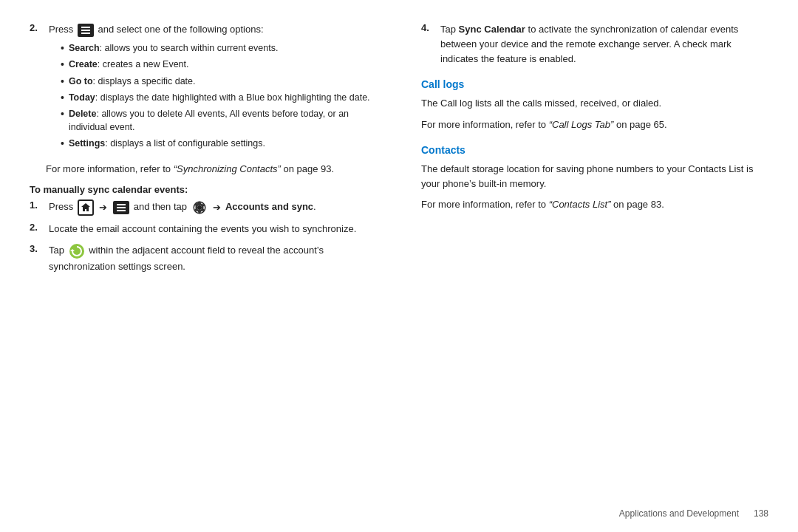 Image resolution: width=798 pixels, height=532 pixels. What do you see at coordinates (640, 124) in the screenshot?
I see `call-logs-p2-suffix: on page 65.` at bounding box center [640, 124].